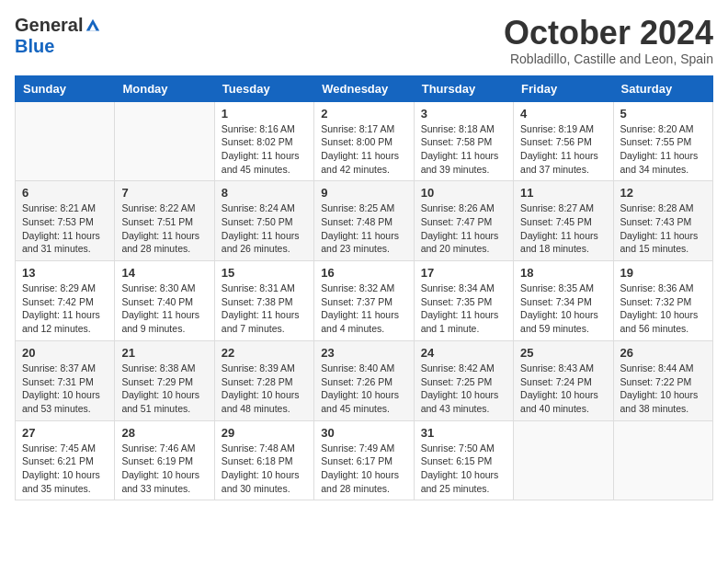  I want to click on calendar-day-cell: 2Sunrise: 8:17 AM Sunset: 8:00 PM Daylig…, so click(364, 142).